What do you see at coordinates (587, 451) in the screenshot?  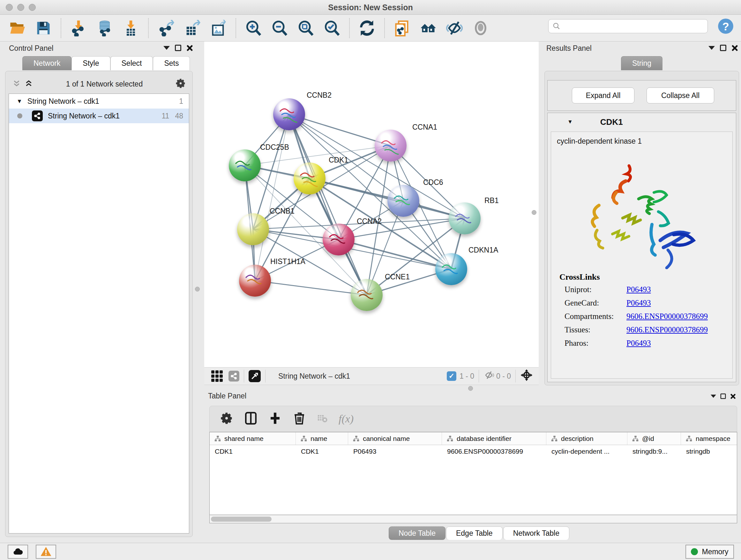 I see `table-cell: cyclin-dependent ...` at bounding box center [587, 451].